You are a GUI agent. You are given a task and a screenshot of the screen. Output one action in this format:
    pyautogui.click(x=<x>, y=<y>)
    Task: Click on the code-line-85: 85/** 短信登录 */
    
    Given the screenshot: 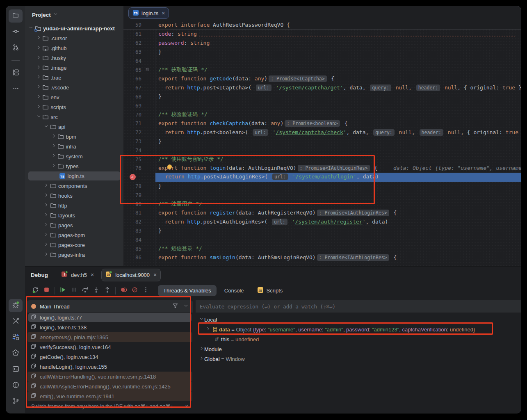 What is the action you would take?
    pyautogui.click(x=322, y=249)
    